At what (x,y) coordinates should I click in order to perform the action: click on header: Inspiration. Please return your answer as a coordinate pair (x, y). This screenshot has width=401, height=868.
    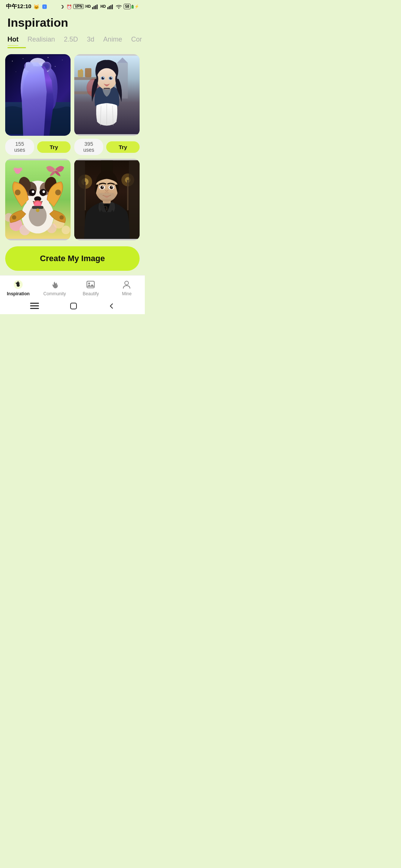
    Looking at the image, I should click on (72, 22).